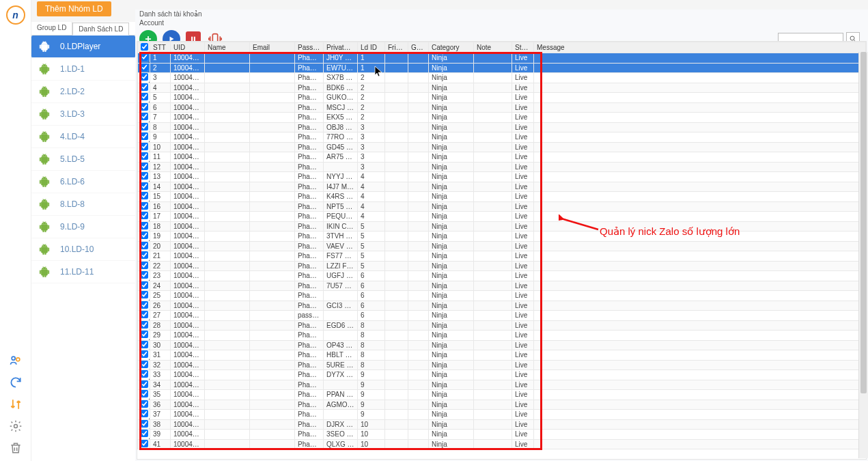 This screenshot has height=461, width=868. I want to click on ld-item: 0.LDPlayer, so click(83, 46).